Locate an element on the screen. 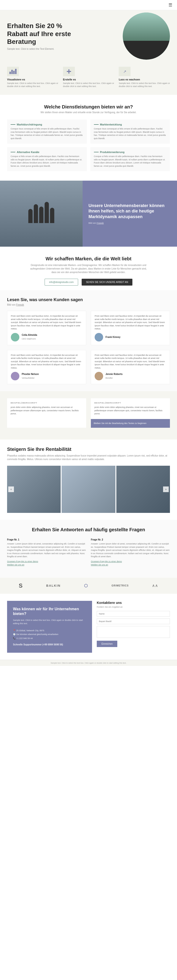 The width and height of the screenshot is (177, 980). footer-right-sublabel: Fordern Sie ein Angebot an is located at coordinates (133, 607).